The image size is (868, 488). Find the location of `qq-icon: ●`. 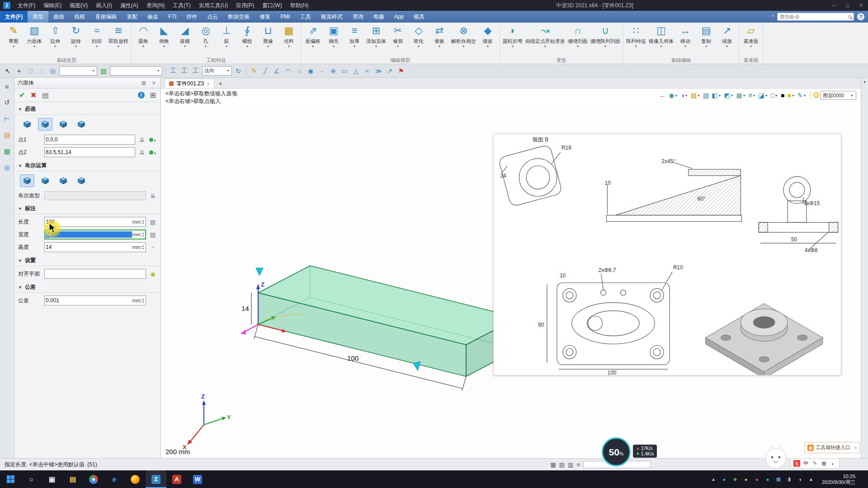

qq-icon: ● is located at coordinates (757, 479).